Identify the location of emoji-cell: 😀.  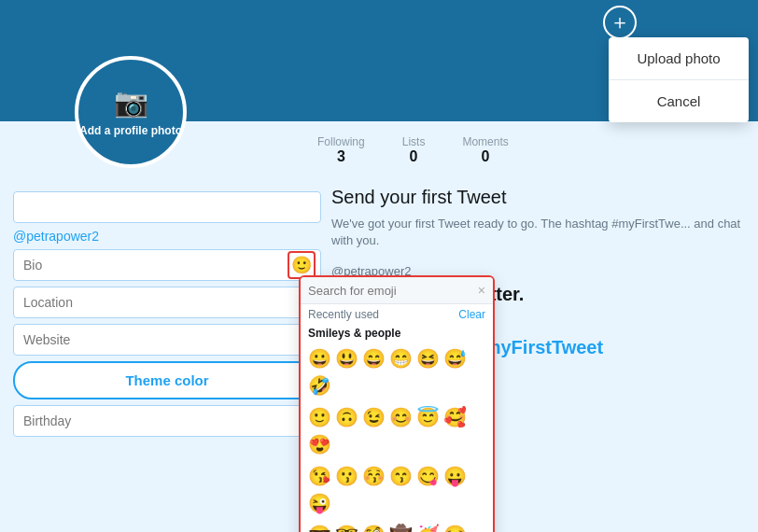
(319, 358).